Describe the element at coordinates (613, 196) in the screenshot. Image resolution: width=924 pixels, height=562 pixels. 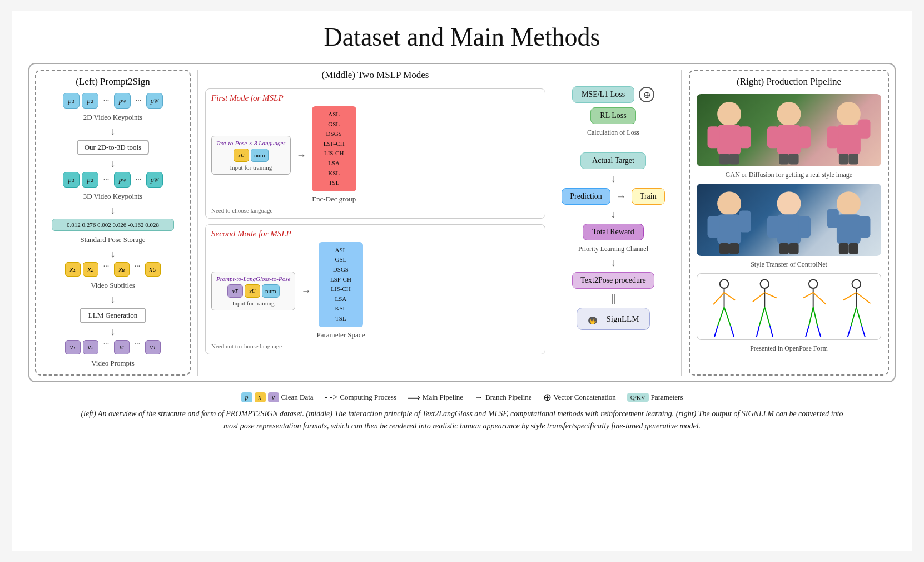
I see `pred-train-row: Prediction → Train` at that location.